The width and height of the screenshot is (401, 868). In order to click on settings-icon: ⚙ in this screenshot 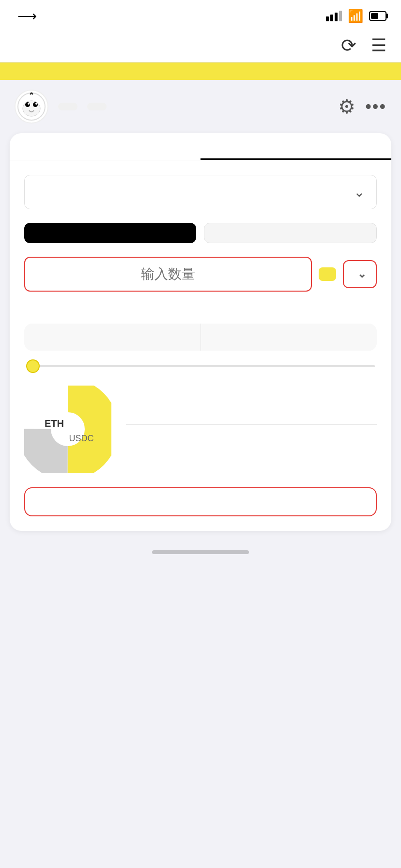, I will do `click(347, 107)`.